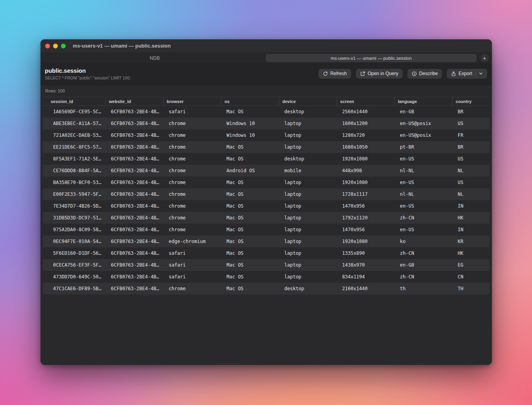  Describe the element at coordinates (266, 46) in the screenshot. I see `title-bar: ms-users-v1 — umami — public.session` at that location.